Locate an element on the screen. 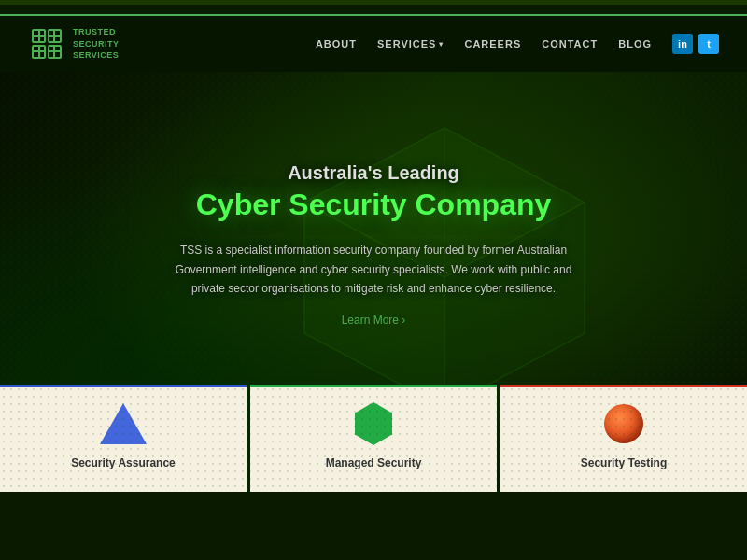 The height and width of the screenshot is (560, 747). nav: ABOUT SERVICES ▾ CAREERS CONTACT BLOG in… is located at coordinates (517, 44).